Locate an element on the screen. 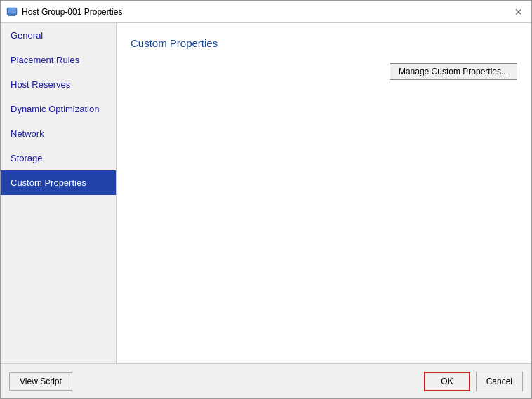 This screenshot has height=399, width=532. footer: View Script OK Cancel is located at coordinates (266, 381).